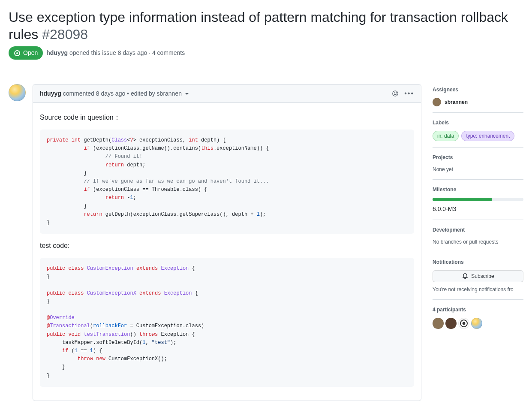 Image resolution: width=532 pixels, height=404 pixels. I want to click on participants-section: 4 participants, so click(478, 317).